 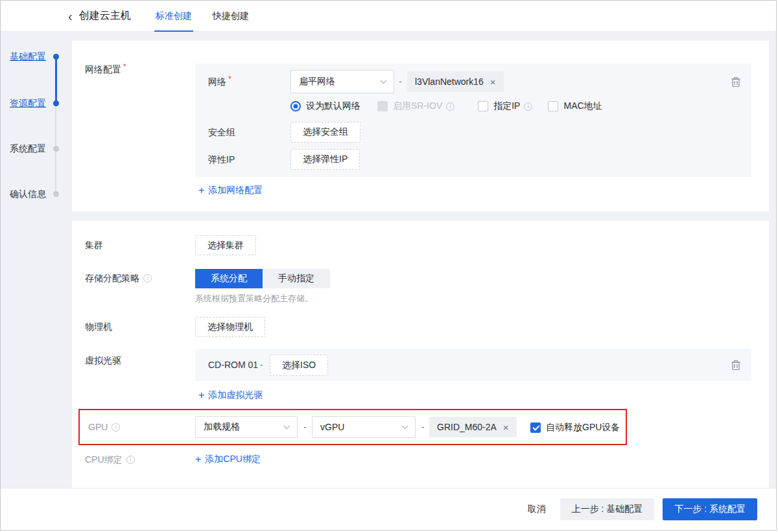 What do you see at coordinates (124, 67) in the screenshot?
I see `required-mark: *` at bounding box center [124, 67].